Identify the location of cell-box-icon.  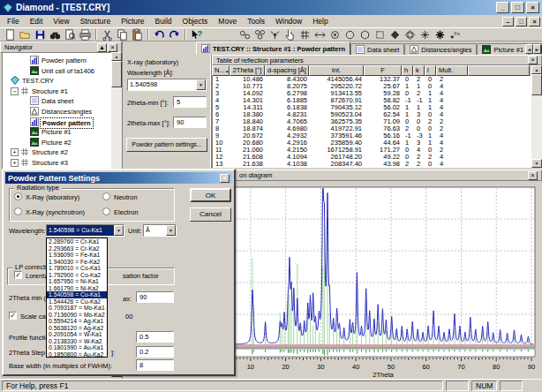
(380, 35).